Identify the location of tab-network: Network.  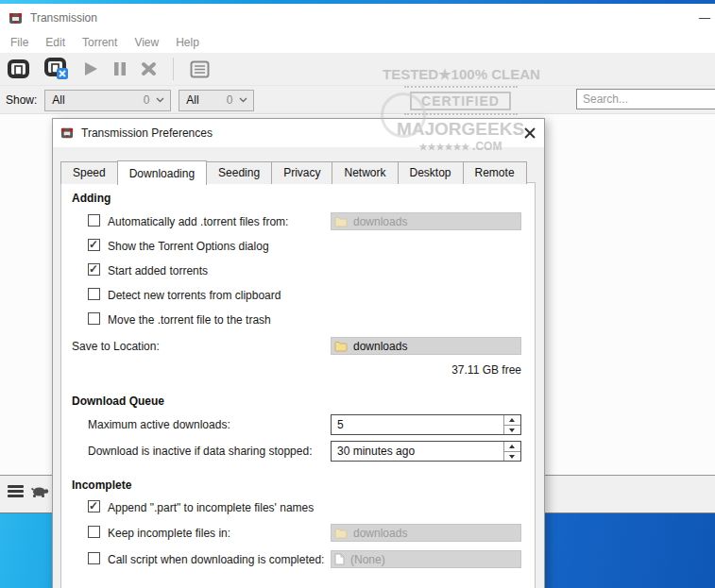
(365, 173).